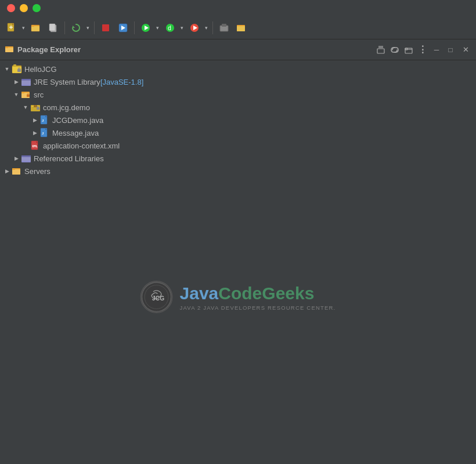  Describe the element at coordinates (198, 28) in the screenshot. I see `run-ext-group: ▾` at that location.